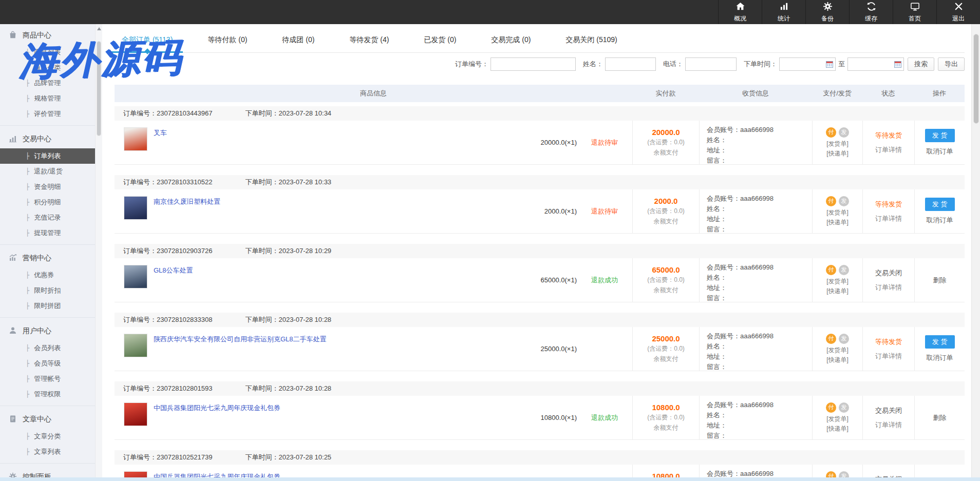 This screenshot has width=980, height=481. I want to click on sidebar-section-trade: 交易中心, so click(47, 139).